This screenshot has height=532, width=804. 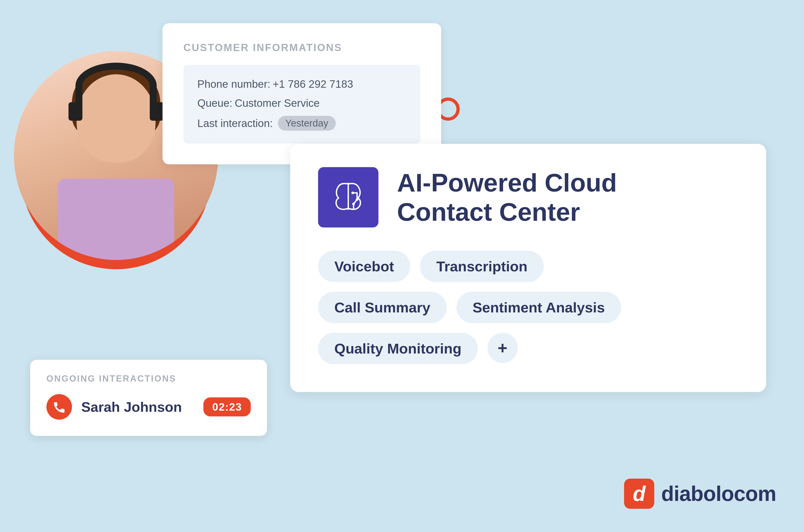 I want to click on queue-value: Customer Service, so click(x=277, y=103).